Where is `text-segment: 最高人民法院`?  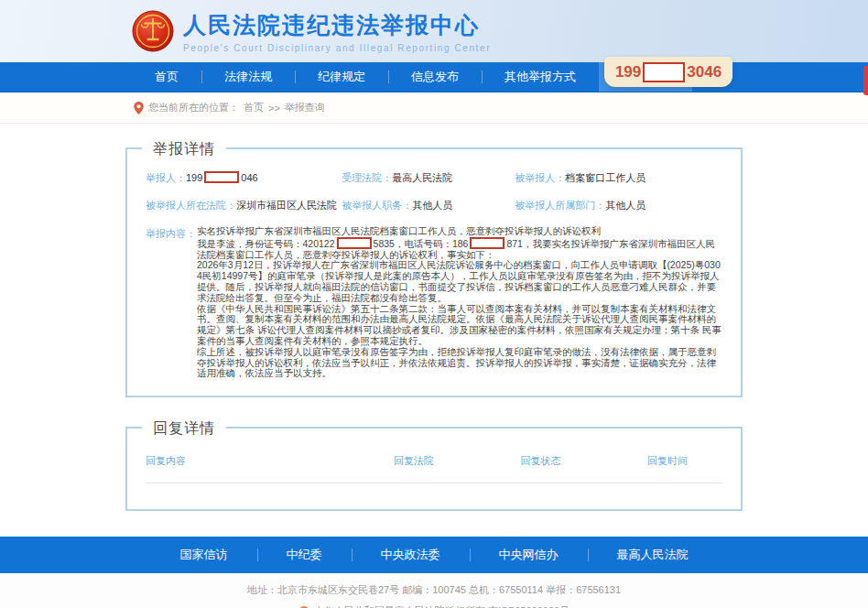
text-segment: 最高人民法院 is located at coordinates (422, 178).